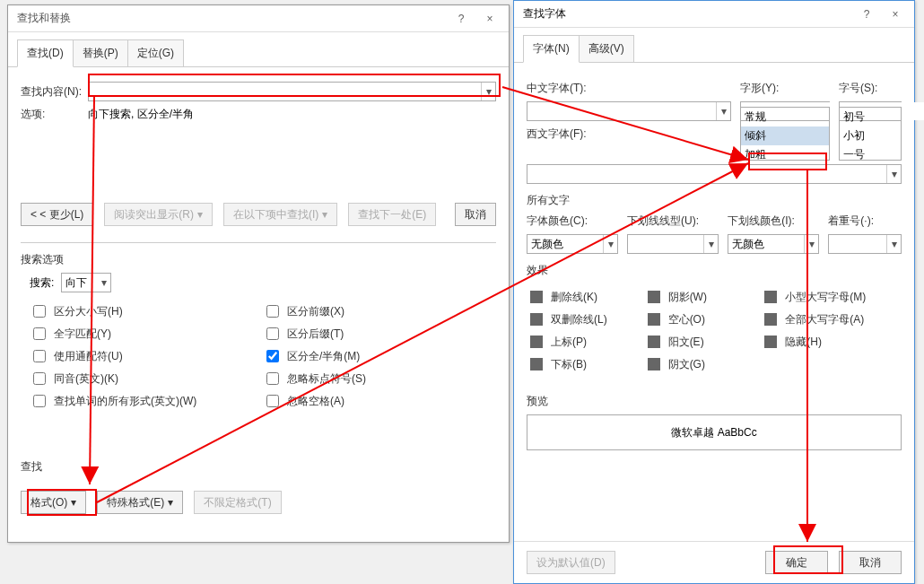  What do you see at coordinates (54, 502) in the screenshot?
I see `format-button: 格式(O) ▾` at bounding box center [54, 502].